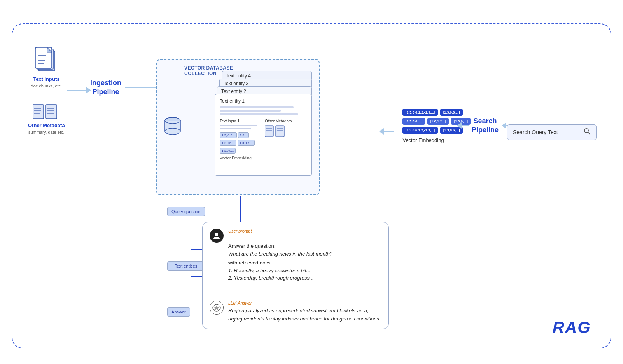 Image resolution: width=623 pixels, height=364 pixels. I want to click on vec-row-3: [1.3,0.6,1.2,-1.3,...] [1.3,0.6,...], so click(432, 130).